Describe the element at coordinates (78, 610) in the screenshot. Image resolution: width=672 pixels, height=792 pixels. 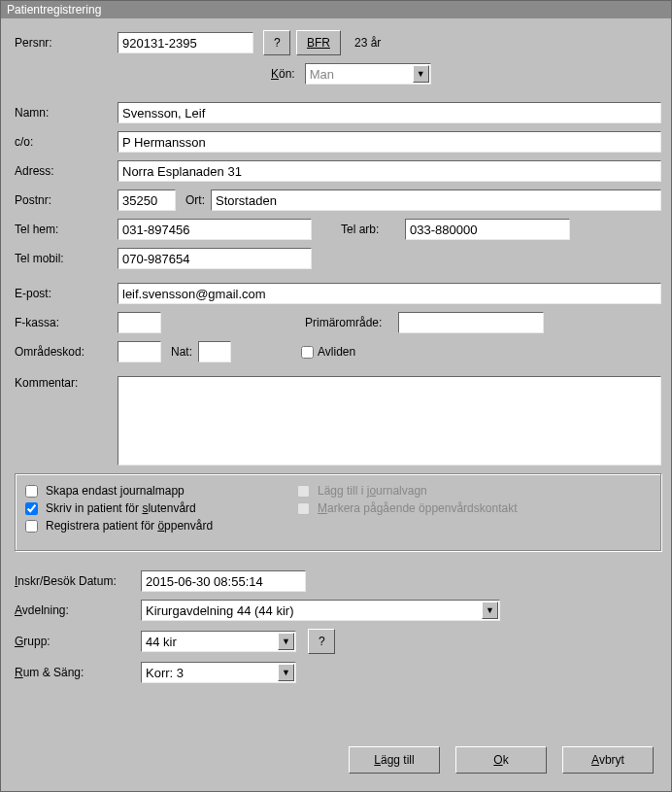
I see `avdelning-label: Avdelning:` at that location.